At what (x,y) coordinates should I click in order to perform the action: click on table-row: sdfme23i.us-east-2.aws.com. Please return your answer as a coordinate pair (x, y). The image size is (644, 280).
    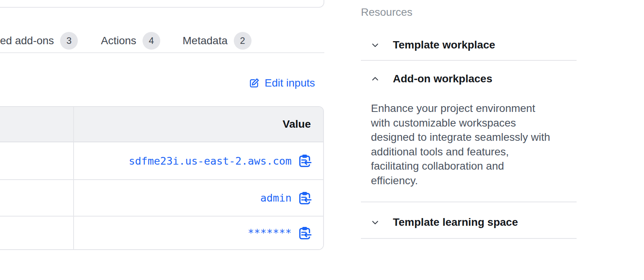
    Looking at the image, I should click on (199, 161).